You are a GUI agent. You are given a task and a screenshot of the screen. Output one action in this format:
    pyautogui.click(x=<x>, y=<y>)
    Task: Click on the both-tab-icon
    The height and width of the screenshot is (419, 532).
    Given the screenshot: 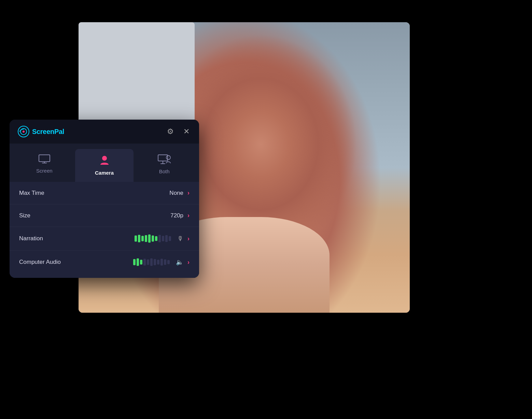 What is the action you would take?
    pyautogui.click(x=164, y=160)
    